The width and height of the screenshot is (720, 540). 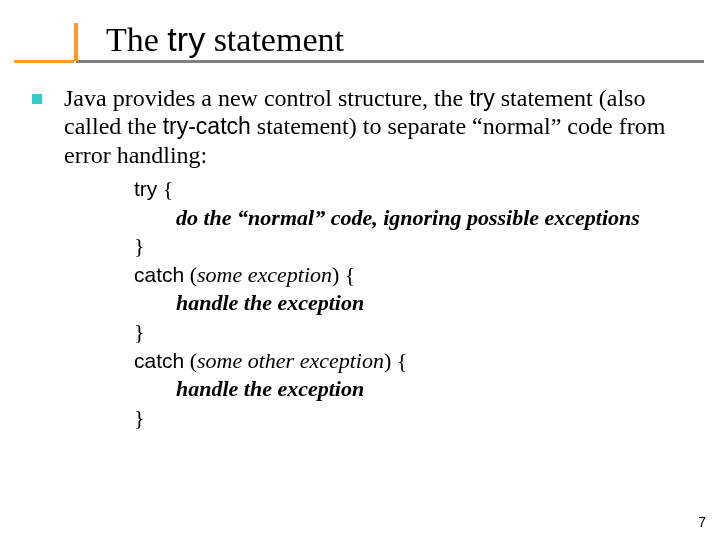 What do you see at coordinates (207, 126) in the screenshot?
I see `para-keyword-2: try-catch` at bounding box center [207, 126].